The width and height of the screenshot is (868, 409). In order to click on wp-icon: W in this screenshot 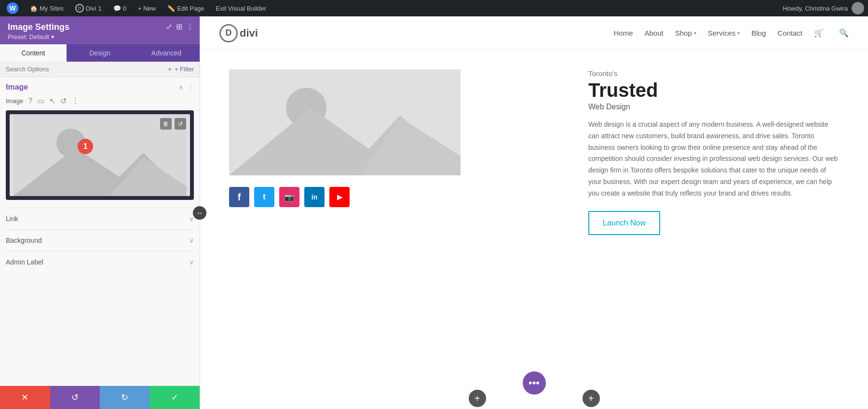, I will do `click(13, 8)`.